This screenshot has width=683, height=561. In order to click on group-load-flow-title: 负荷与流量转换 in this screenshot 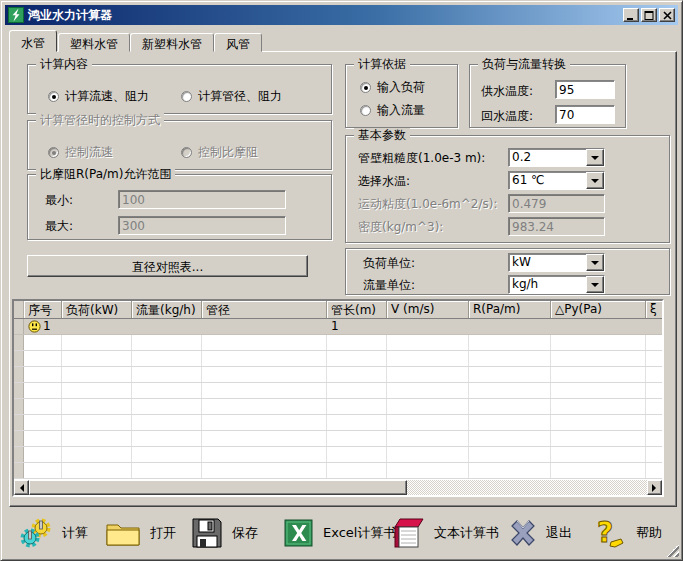, I will do `click(524, 64)`.